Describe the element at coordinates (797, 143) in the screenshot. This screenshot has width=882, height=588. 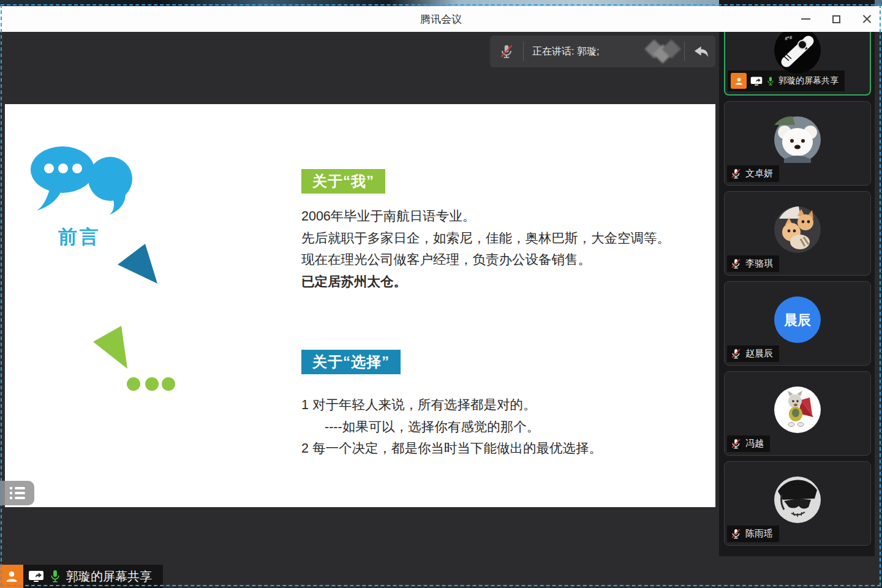
I see `participant-tile-wenzhuoyan: 文卓妍` at that location.